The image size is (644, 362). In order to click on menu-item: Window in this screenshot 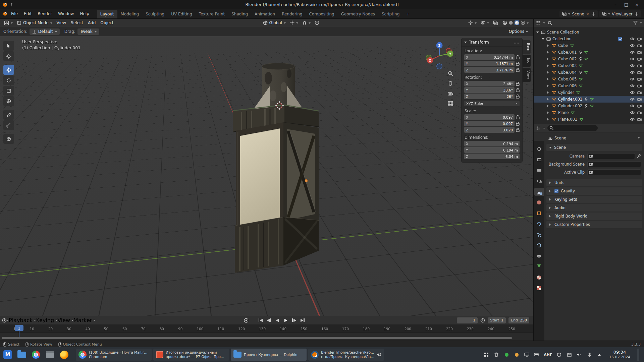, I will do `click(66, 14)`.